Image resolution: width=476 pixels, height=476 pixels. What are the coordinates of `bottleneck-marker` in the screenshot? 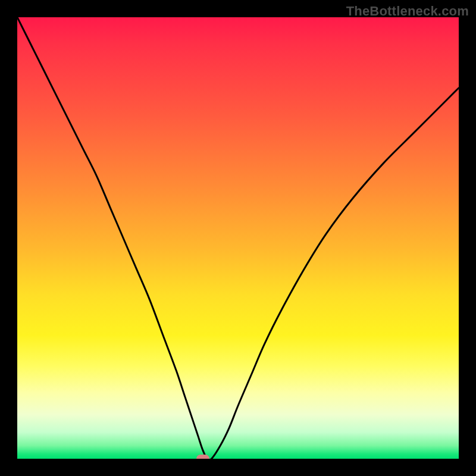 It's located at (203, 457).